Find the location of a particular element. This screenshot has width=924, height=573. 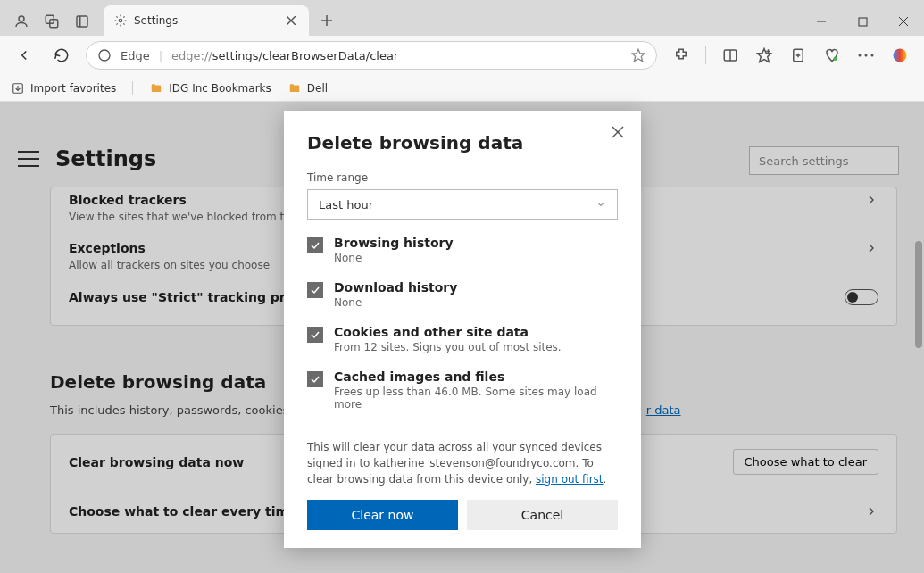

window-controls is located at coordinates (862, 21).